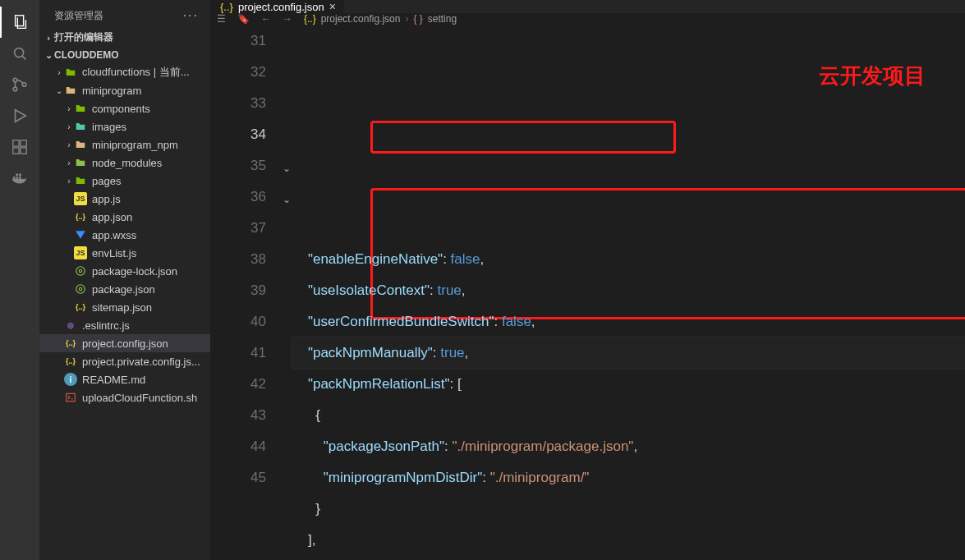 The width and height of the screenshot is (965, 560). Describe the element at coordinates (238, 228) in the screenshot. I see `line-number: 37` at that location.